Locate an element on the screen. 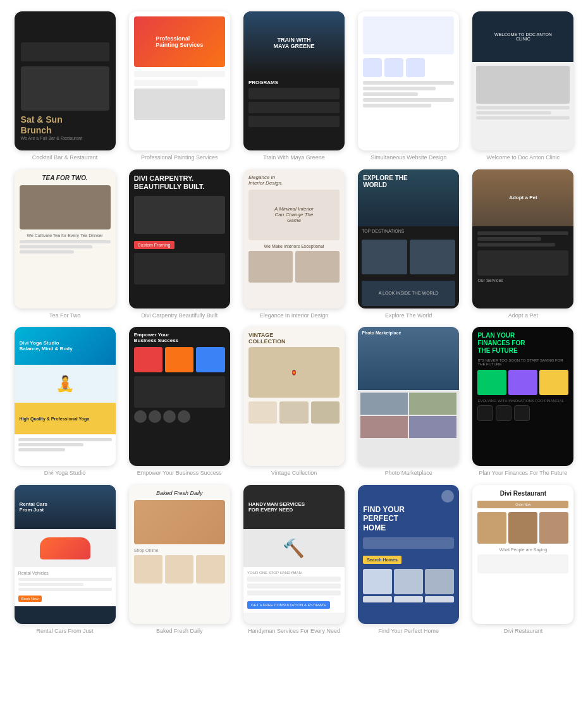 This screenshot has height=727, width=588. label-yoga: Divi Yoga Studio is located at coordinates (65, 473).